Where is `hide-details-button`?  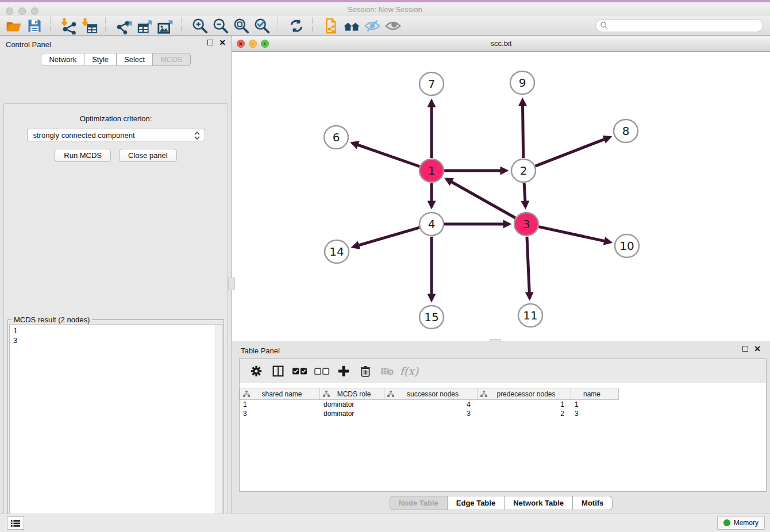 hide-details-button is located at coordinates (372, 26).